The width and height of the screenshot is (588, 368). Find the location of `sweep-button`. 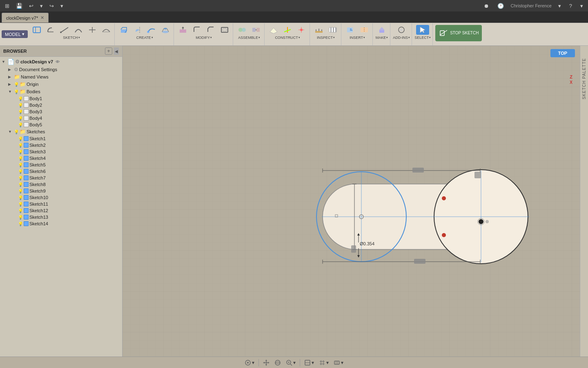

sweep-button is located at coordinates (151, 30).